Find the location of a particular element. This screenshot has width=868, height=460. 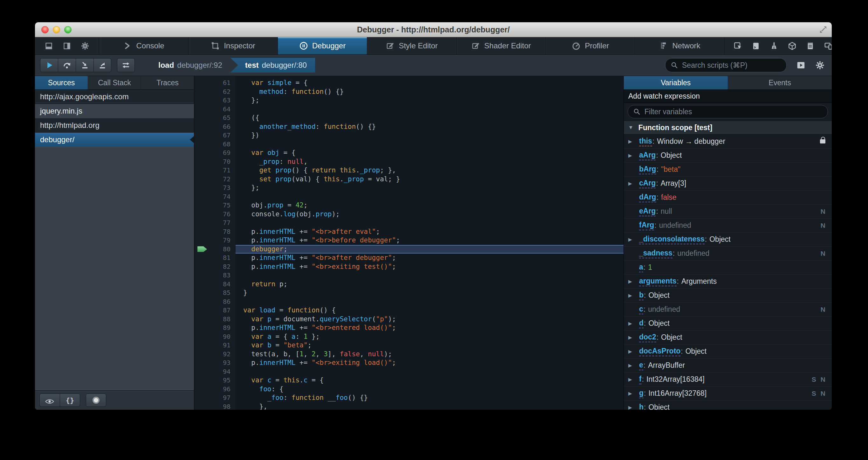

code-line-82: 82 p.innerHTML += "<br>exiting test()"; is located at coordinates (409, 267).